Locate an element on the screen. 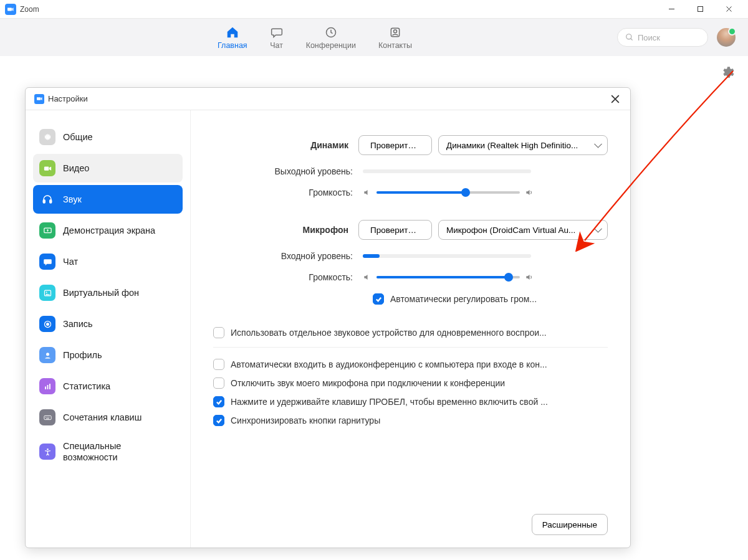 Image resolution: width=748 pixels, height=560 pixels. accessibility-icon is located at coordinates (47, 452).